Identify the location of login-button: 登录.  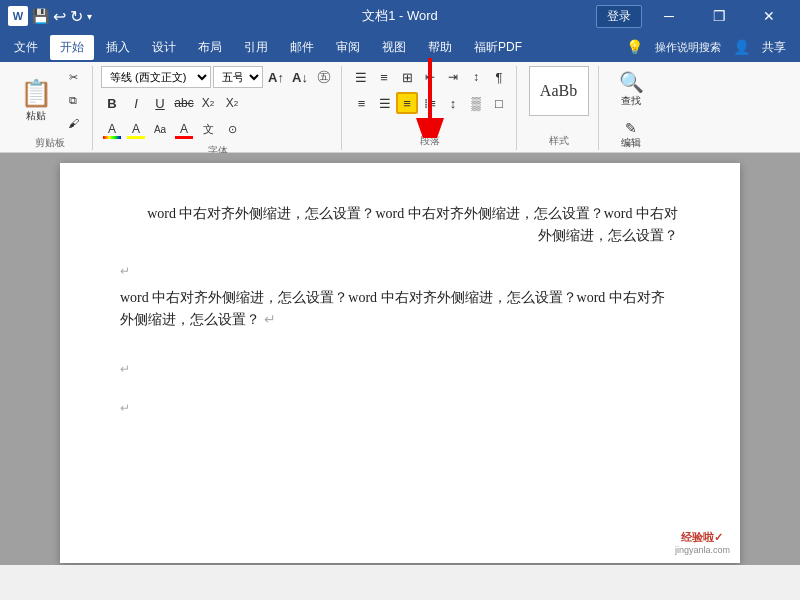
(619, 16).